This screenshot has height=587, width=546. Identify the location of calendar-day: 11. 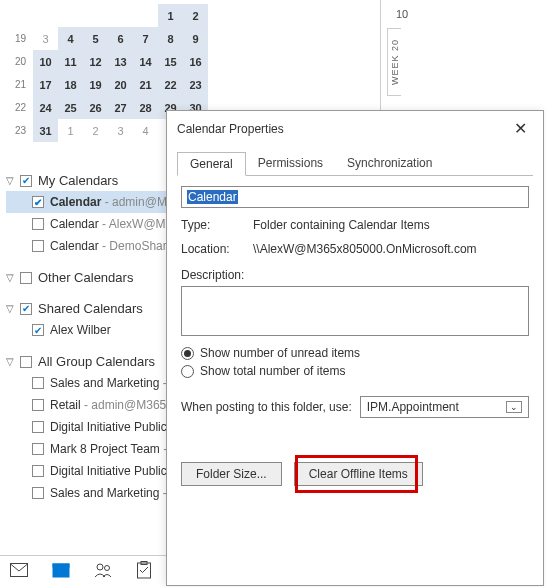
(70, 62).